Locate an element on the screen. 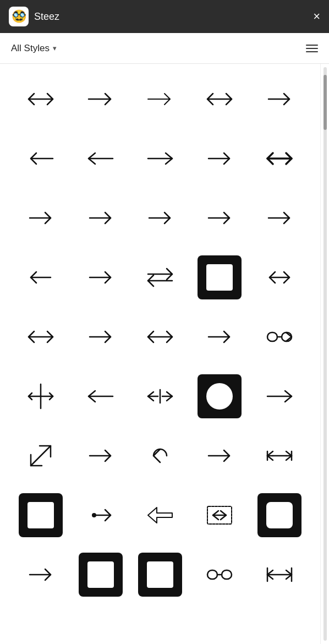 Image resolution: width=329 pixels, height=644 pixels. arrow-left-long-2-icon is located at coordinates (101, 396).